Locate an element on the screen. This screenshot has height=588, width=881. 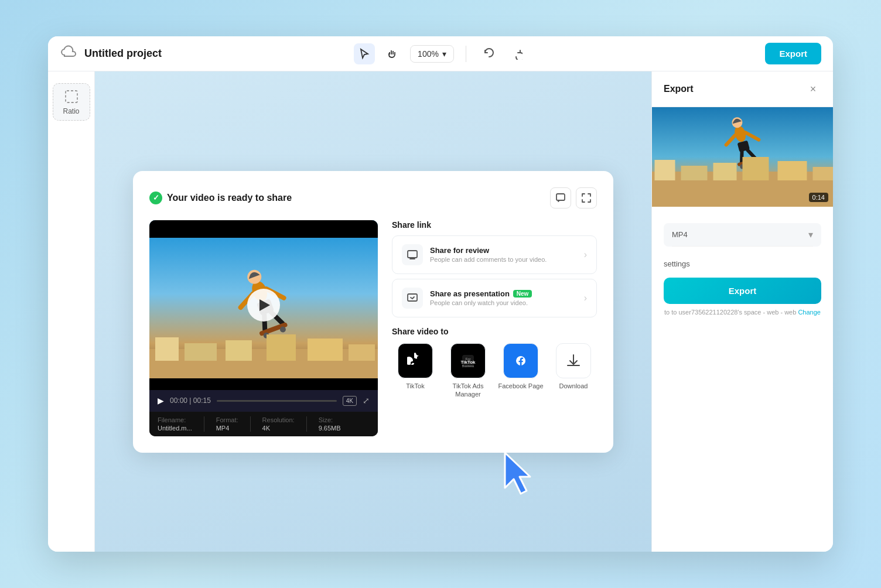
change-link: Change is located at coordinates (810, 312).